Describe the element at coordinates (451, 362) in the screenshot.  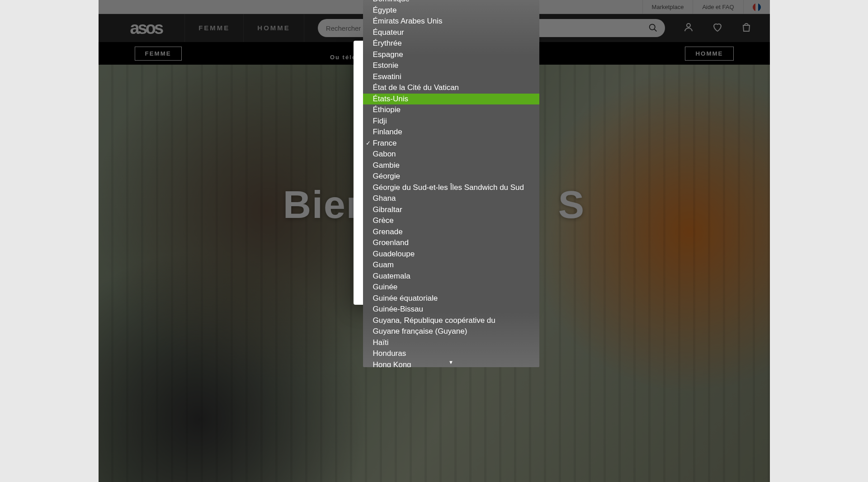
I see `scroll-down-arrow: ▼` at that location.